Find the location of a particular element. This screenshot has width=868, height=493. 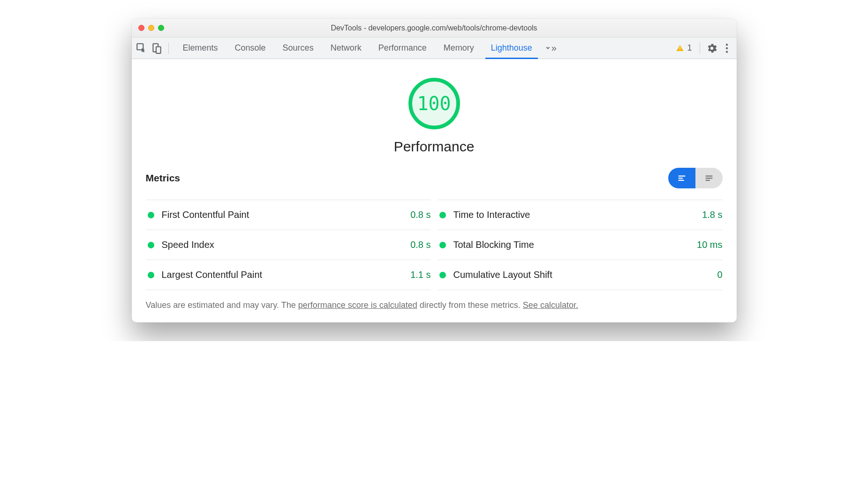

metrics-header: Metrics is located at coordinates (434, 184).